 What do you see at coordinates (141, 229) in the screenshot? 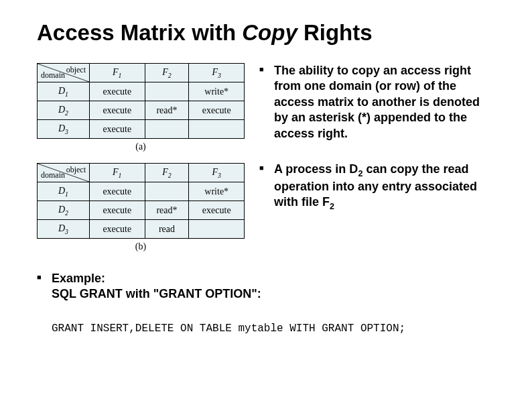
I see `table-row: D3 execute read` at bounding box center [141, 229].